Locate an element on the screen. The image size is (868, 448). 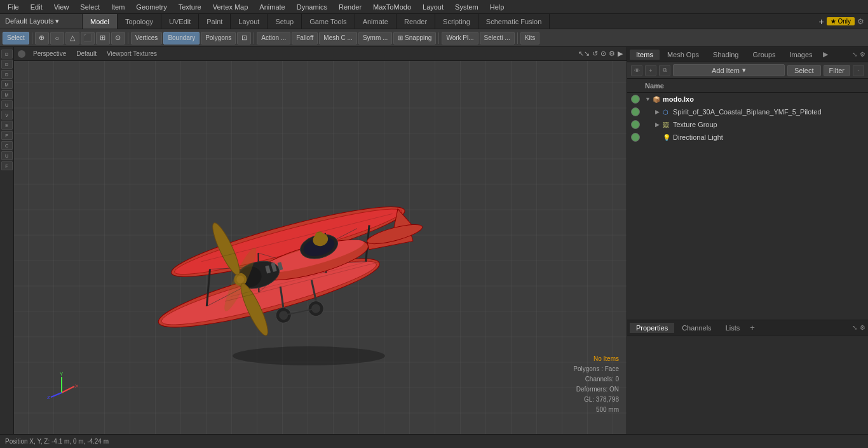
world-icon-btn: ⊕ is located at coordinates (42, 38).